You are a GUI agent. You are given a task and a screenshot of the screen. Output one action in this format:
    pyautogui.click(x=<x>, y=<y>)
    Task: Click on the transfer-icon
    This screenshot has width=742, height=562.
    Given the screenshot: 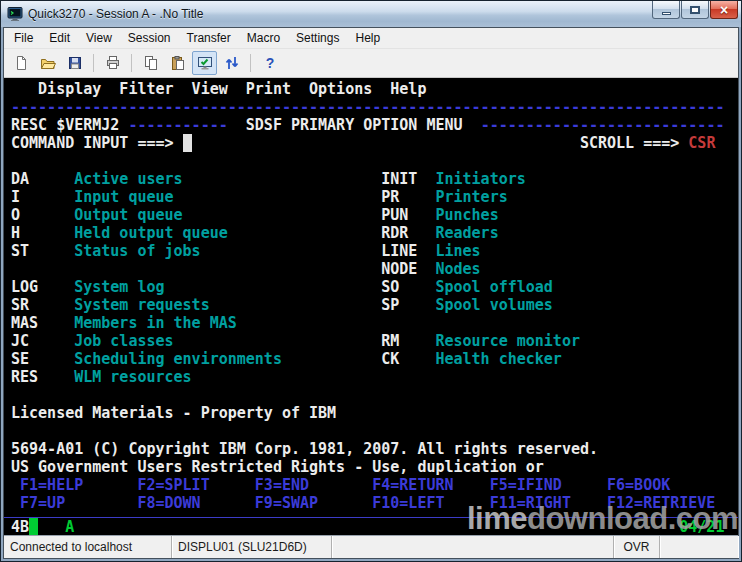 What is the action you would take?
    pyautogui.click(x=232, y=63)
    